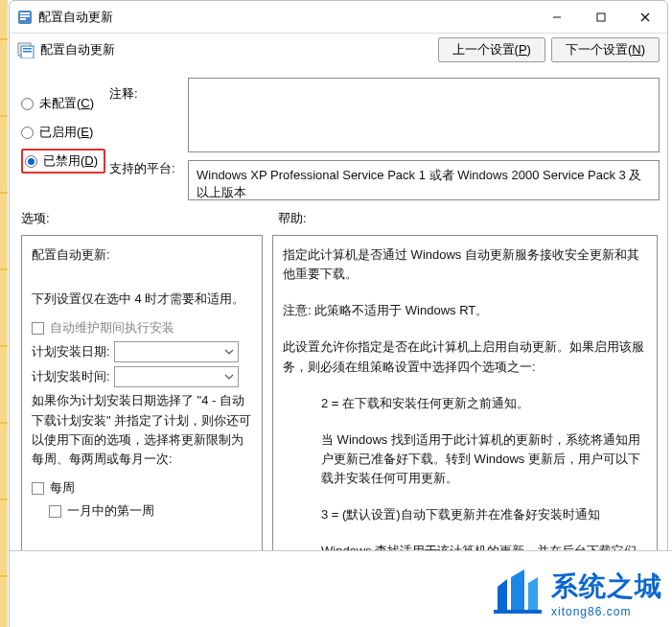  I want to click on radio-disabled: 已禁用(D), so click(65, 161).